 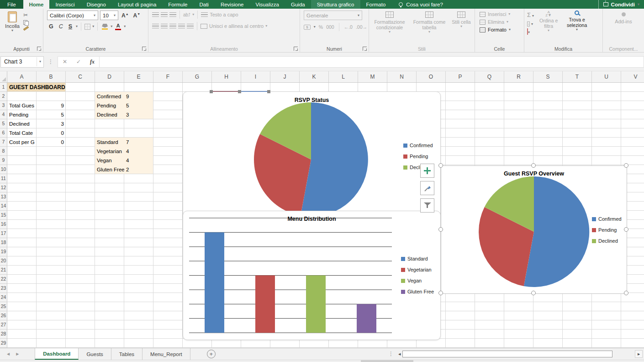 What do you see at coordinates (77, 27) in the screenshot?
I see `underline-caret-icon: ▾` at bounding box center [77, 27].